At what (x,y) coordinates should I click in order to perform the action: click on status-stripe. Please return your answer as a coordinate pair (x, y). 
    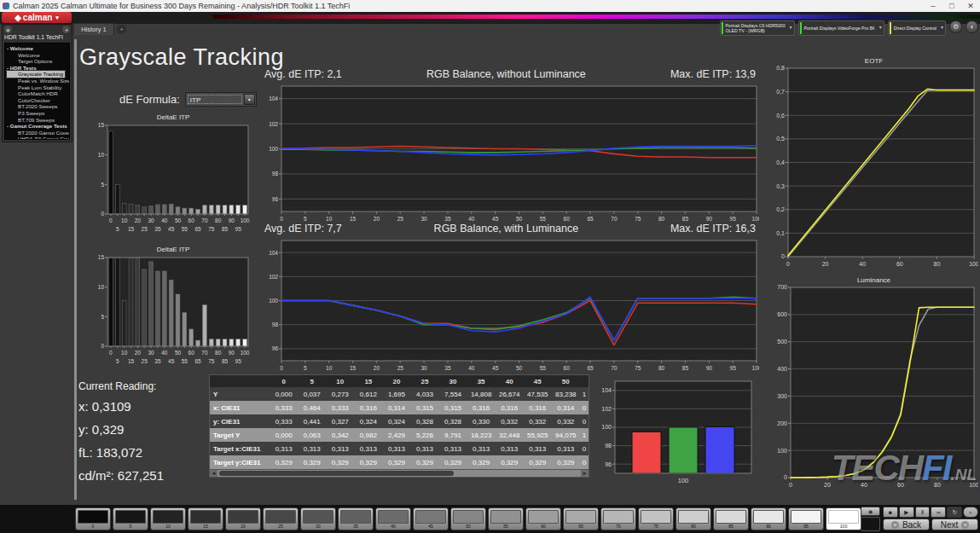
    Looking at the image, I should click on (801, 28).